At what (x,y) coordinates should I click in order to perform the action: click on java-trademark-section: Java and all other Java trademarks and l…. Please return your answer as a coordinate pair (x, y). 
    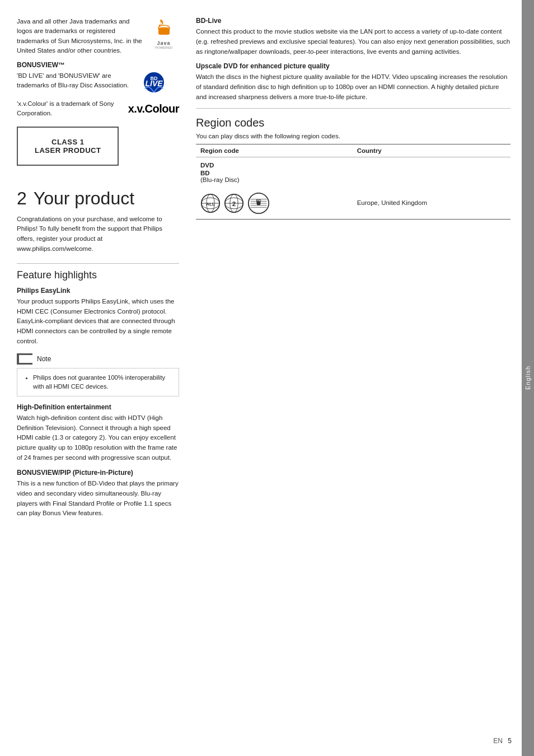
    Looking at the image, I should click on (98, 36).